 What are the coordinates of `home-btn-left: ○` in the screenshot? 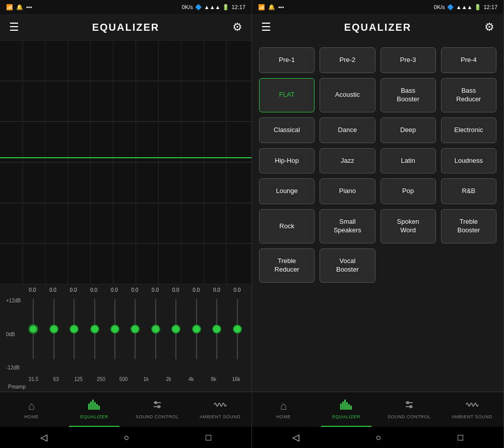 It's located at (127, 437).